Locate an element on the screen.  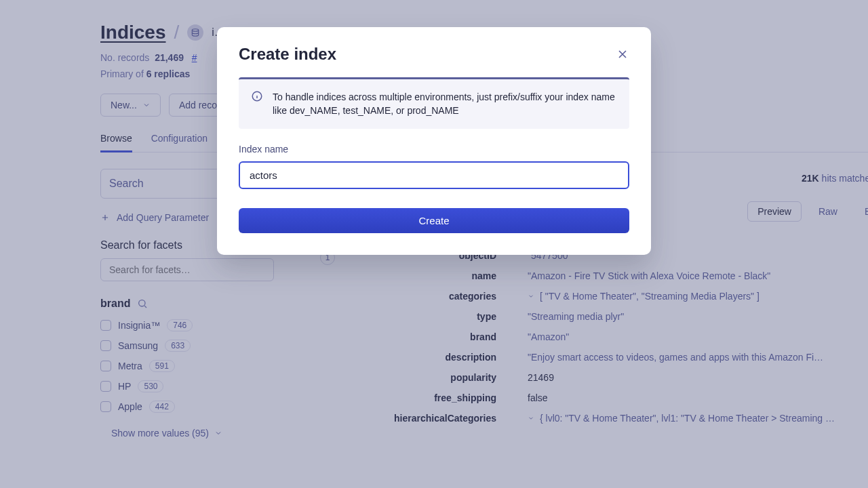
create-button: Create is located at coordinates (434, 221).